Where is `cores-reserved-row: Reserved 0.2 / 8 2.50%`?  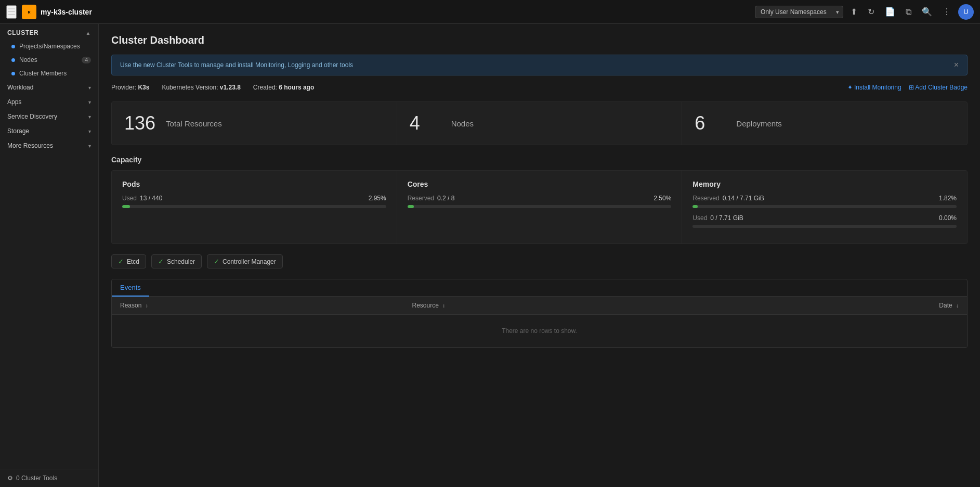 cores-reserved-row: Reserved 0.2 / 8 2.50% is located at coordinates (540, 198).